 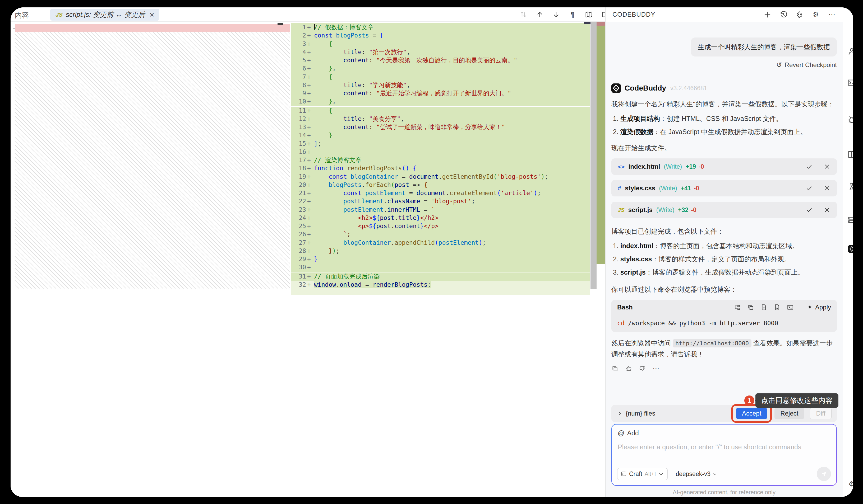 What do you see at coordinates (724, 289) in the screenshot?
I see `preview-text: 你可以通过以下命令在浏览器中预览博客：` at bounding box center [724, 289].